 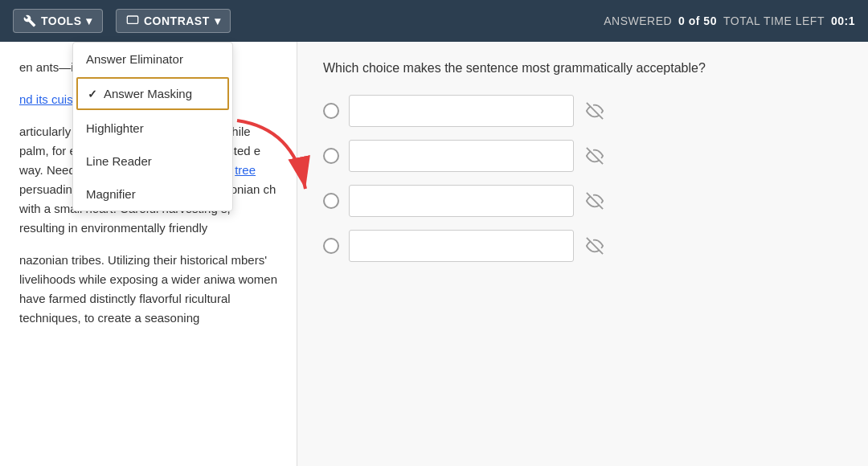 What do you see at coordinates (843, 21) in the screenshot?
I see `timer-value: 00:1` at bounding box center [843, 21].